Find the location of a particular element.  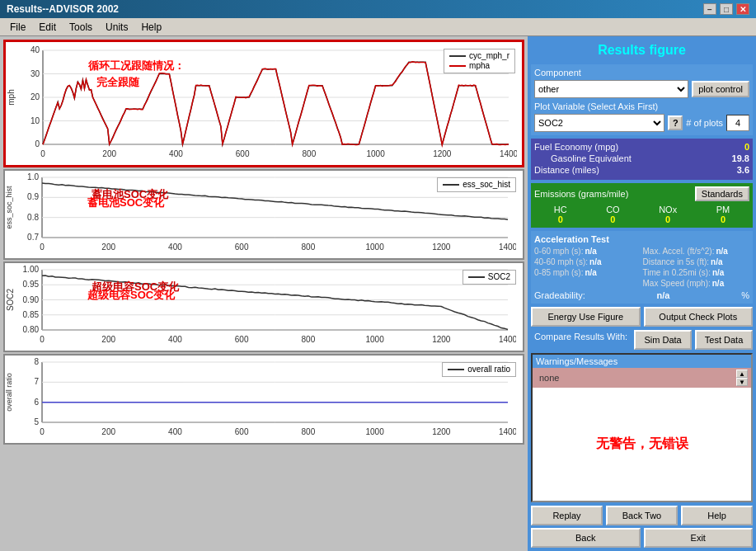

action-buttons-row1: Energy Use Figure Output Check Plots is located at coordinates (641, 317).